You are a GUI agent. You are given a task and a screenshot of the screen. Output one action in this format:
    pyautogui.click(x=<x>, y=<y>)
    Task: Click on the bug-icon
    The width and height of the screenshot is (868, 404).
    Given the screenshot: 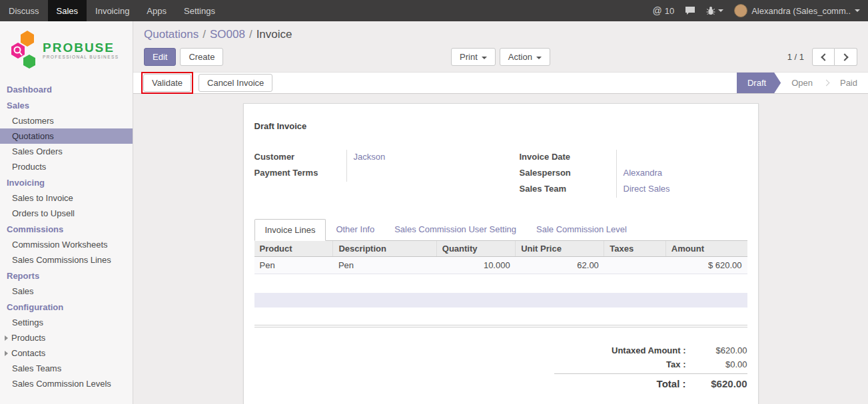 What is the action you would take?
    pyautogui.click(x=711, y=11)
    